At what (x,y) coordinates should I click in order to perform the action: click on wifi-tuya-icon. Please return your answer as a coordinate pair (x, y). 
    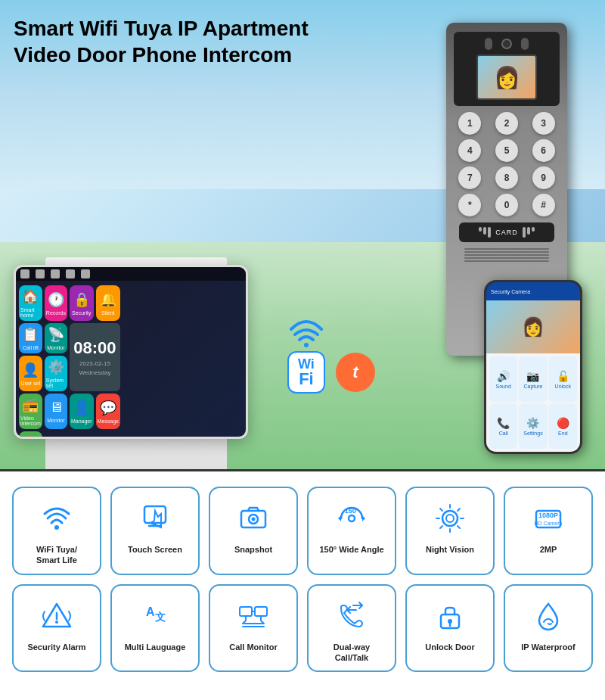
    Looking at the image, I should click on (57, 518).